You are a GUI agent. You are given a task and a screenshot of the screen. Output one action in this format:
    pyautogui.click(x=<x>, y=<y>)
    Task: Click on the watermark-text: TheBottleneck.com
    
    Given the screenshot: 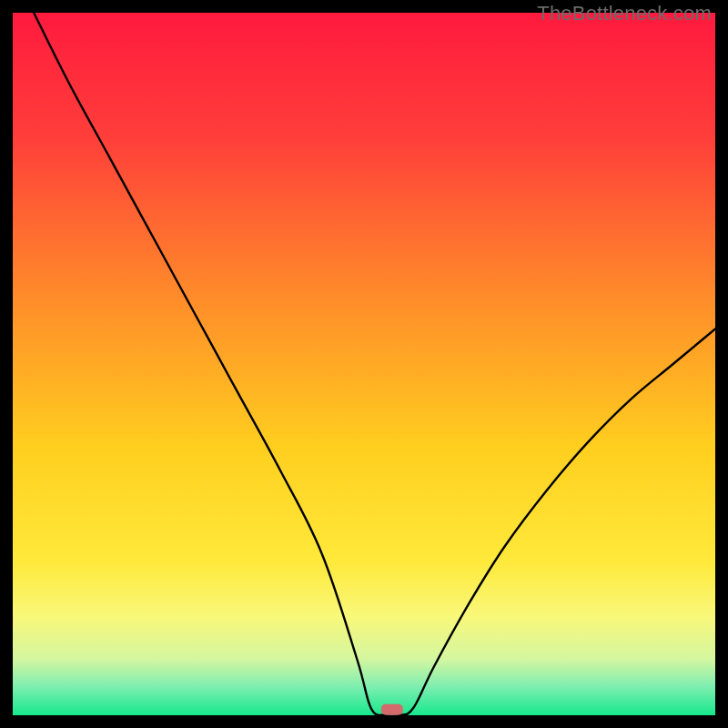 What is the action you would take?
    pyautogui.click(x=624, y=14)
    